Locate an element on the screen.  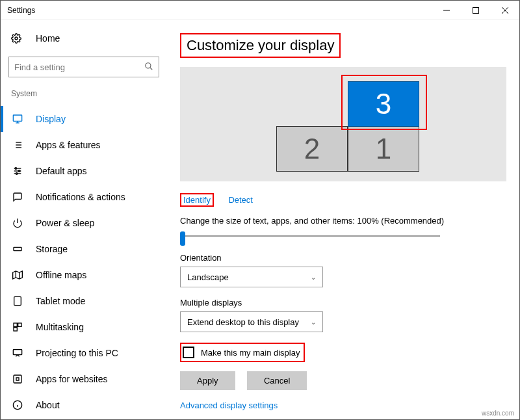
page-title: Customize your display is located at coordinates (260, 46).